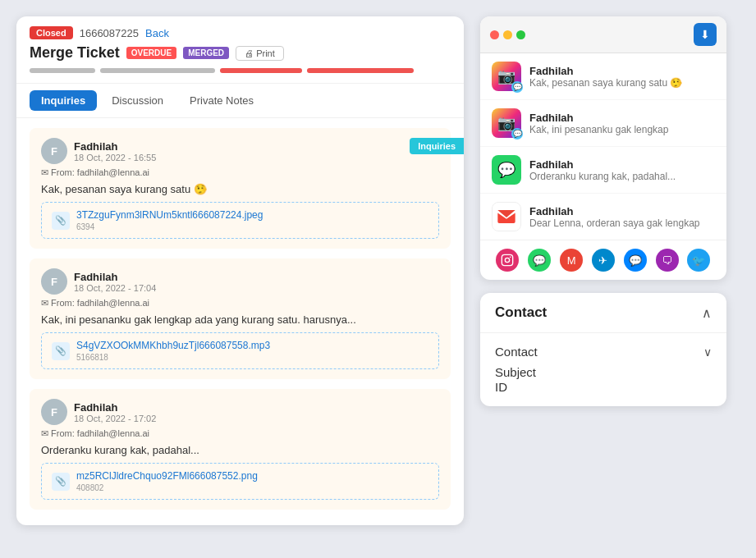 The width and height of the screenshot is (756, 558). What do you see at coordinates (603, 369) in the screenshot?
I see `contact-body: Contact ∨ Subject ID` at bounding box center [603, 369].